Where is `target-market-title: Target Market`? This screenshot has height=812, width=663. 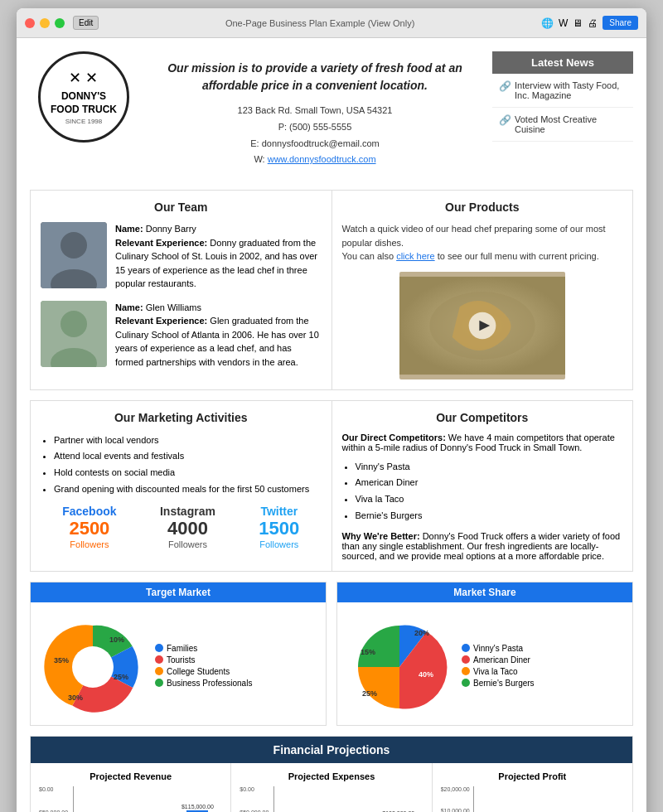 target-market-title: Target Market is located at coordinates (178, 592).